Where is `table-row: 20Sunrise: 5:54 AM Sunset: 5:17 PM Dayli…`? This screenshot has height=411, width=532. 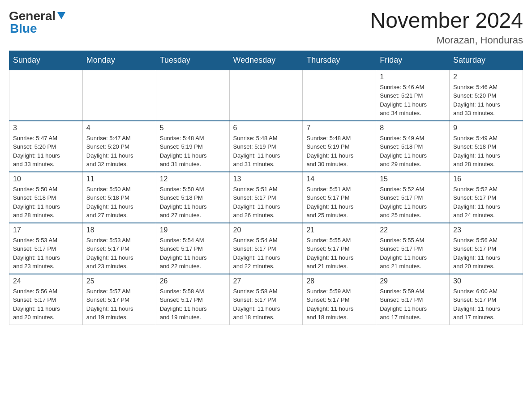 table-row: 20Sunrise: 5:54 AM Sunset: 5:17 PM Dayli… is located at coordinates (266, 248).